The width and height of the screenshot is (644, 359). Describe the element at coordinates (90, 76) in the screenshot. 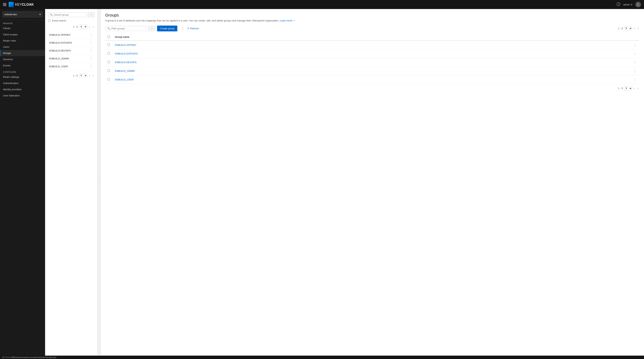

I see `left-panel-prev-icon-bottom: ‹` at that location.